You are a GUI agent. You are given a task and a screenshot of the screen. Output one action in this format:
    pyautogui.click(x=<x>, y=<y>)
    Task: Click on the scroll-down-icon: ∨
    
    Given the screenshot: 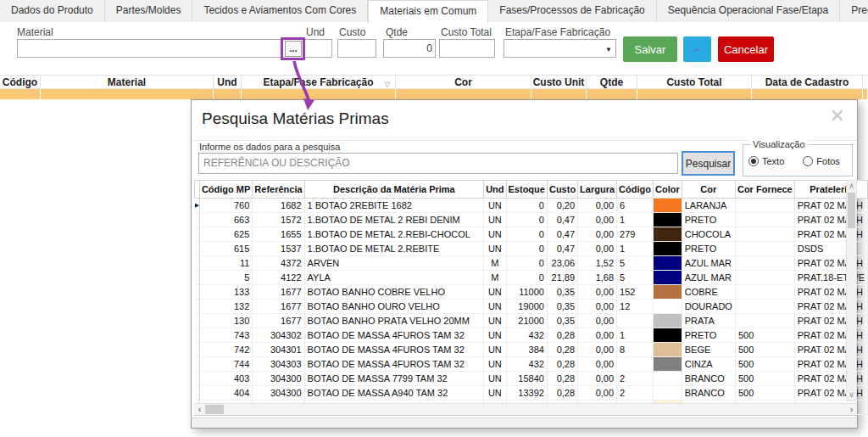 What is the action you would take?
    pyautogui.click(x=851, y=395)
    